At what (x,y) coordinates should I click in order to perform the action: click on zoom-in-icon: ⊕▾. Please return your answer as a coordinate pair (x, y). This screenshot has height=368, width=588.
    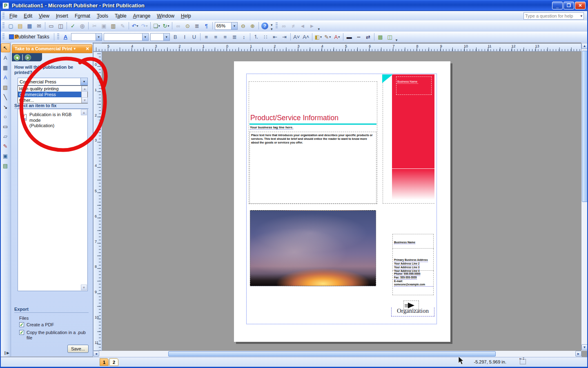
    Looking at the image, I should click on (252, 26).